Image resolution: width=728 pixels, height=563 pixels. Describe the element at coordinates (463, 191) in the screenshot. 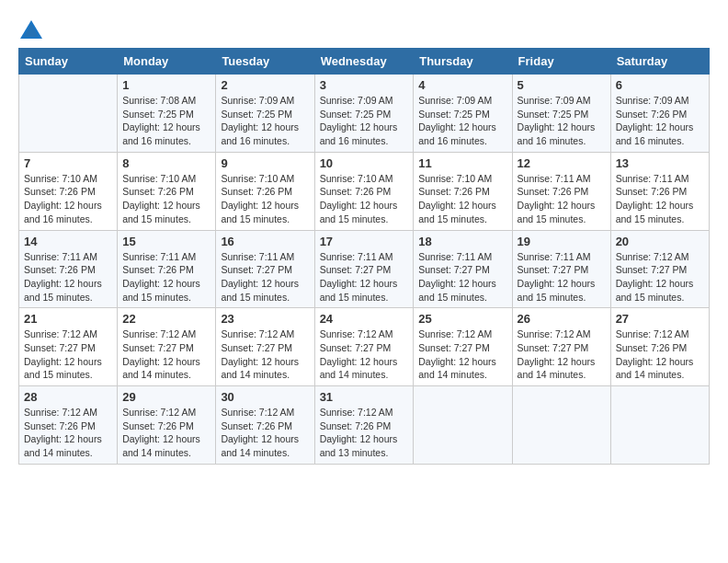

I see `calendar-cell: 11Sunrise: 7:10 AMSunset: 7:26 PMDayligh…` at that location.